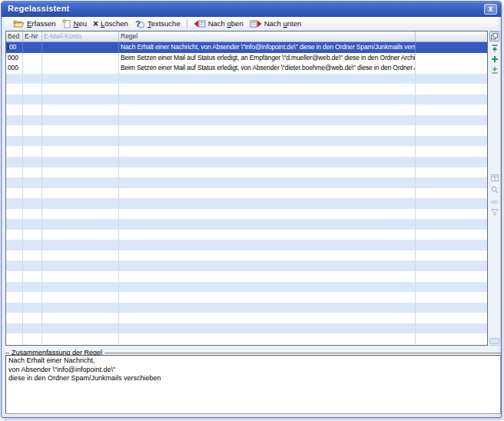  I want to click on loeschen-button: × Löschen, so click(111, 23).